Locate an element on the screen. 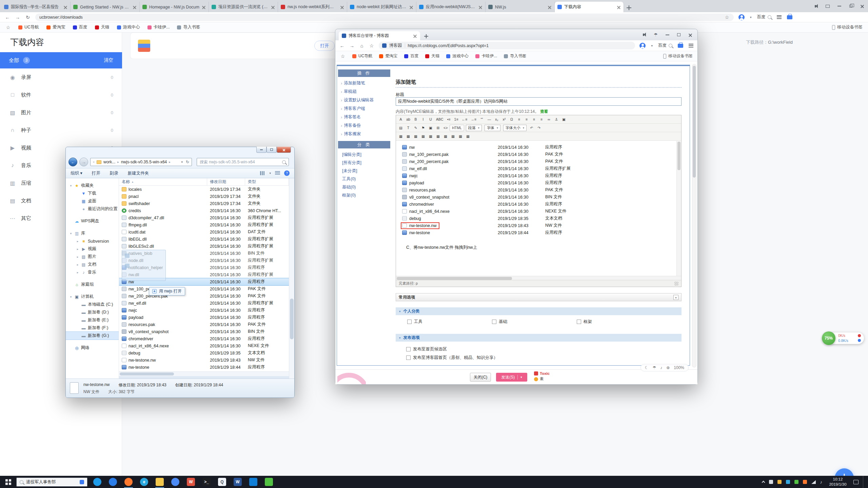 The height and width of the screenshot is (488, 868). outdent-icon: ←≡ is located at coordinates (465, 119).